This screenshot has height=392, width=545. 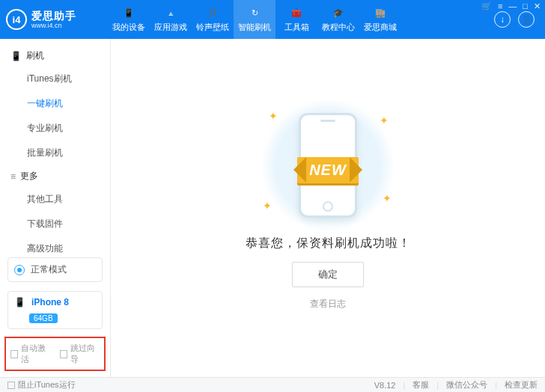 What do you see at coordinates (55, 103) in the screenshot?
I see `sidebar-item: 一键刷机` at bounding box center [55, 103].